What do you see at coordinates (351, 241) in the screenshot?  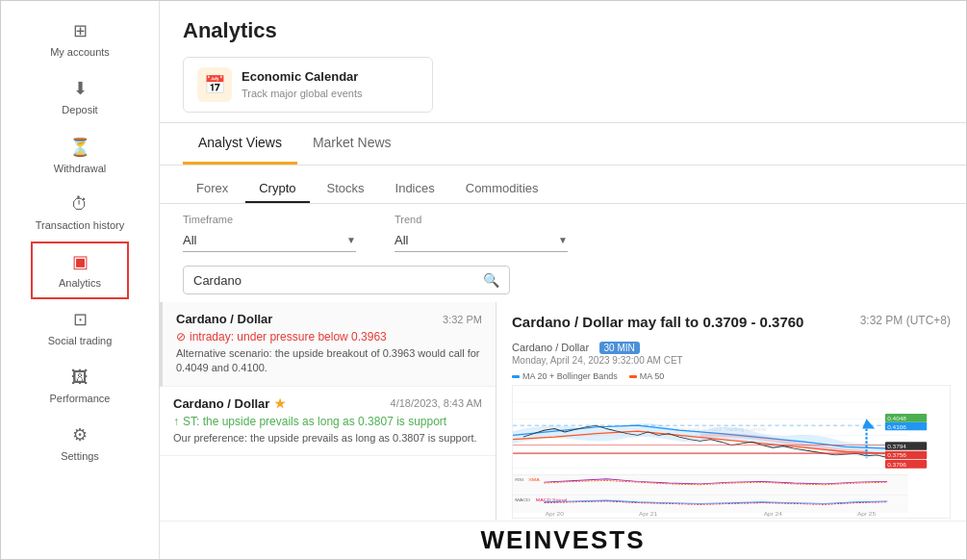 I see `timeframe-arrow: ▼` at bounding box center [351, 241].